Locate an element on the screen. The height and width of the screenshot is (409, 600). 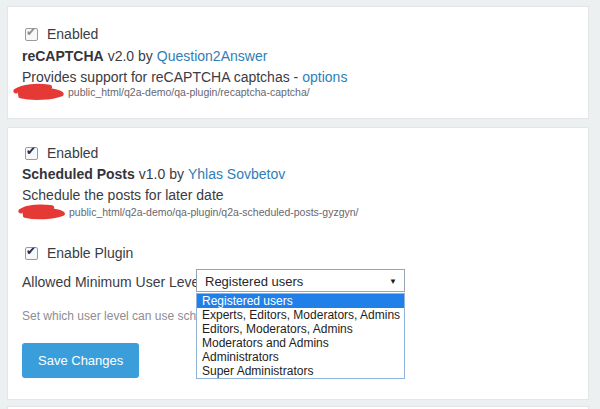
scheduled-path-row: public_html/q2a-demo/qa-plugin/q2a-sched… is located at coordinates (188, 212).